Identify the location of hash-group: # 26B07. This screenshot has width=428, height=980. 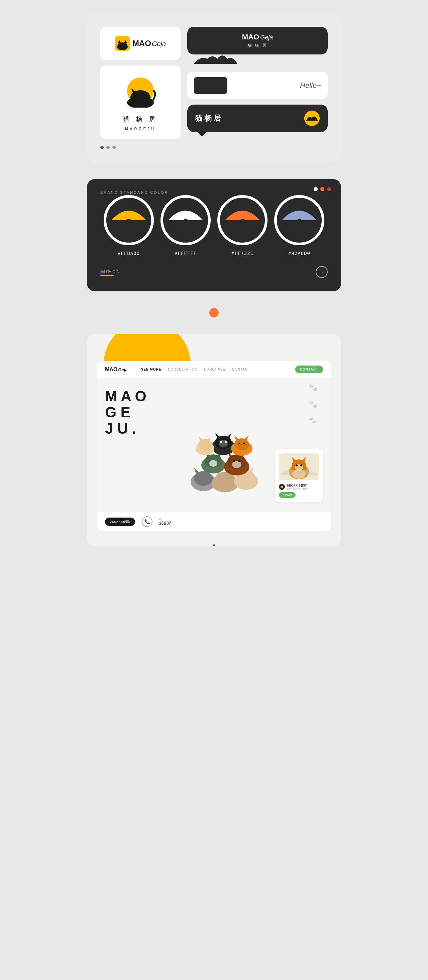
(165, 522).